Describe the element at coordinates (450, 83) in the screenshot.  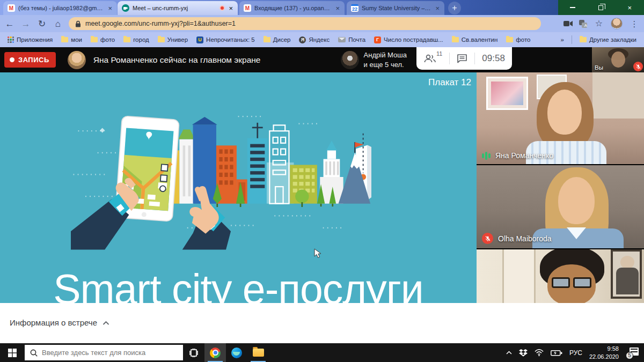
I see `slide-page-label: Плакат 12` at that location.